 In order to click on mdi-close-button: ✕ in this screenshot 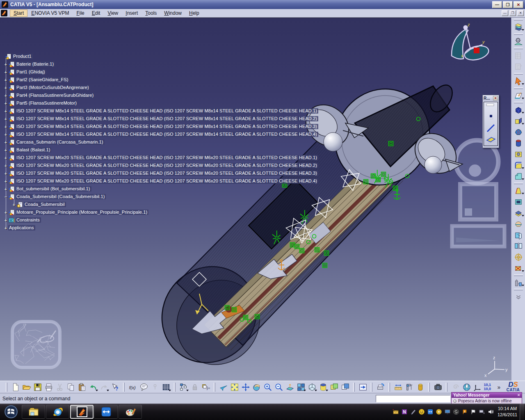, I will do `click(520, 13)`.